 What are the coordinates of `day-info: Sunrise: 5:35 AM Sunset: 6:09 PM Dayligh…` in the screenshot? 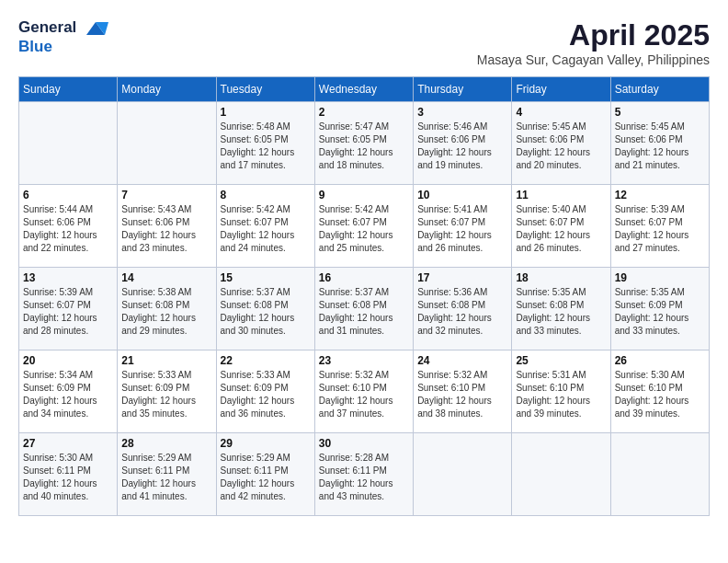 It's located at (660, 312).